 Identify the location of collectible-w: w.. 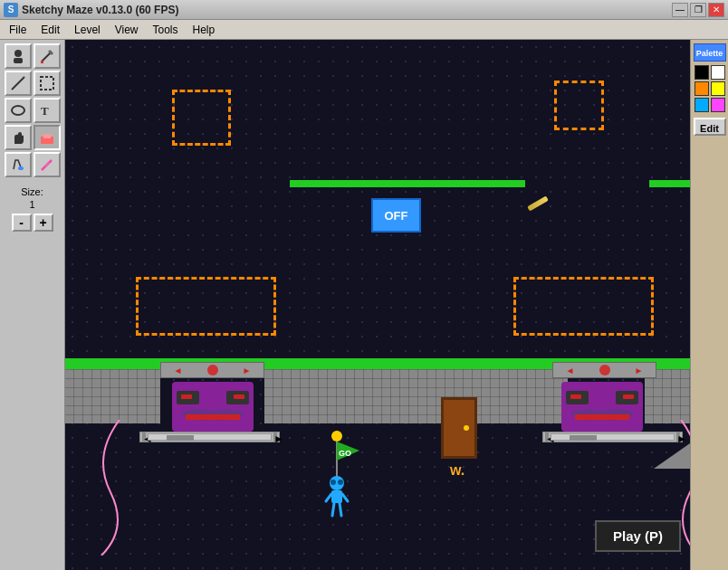
(457, 470).